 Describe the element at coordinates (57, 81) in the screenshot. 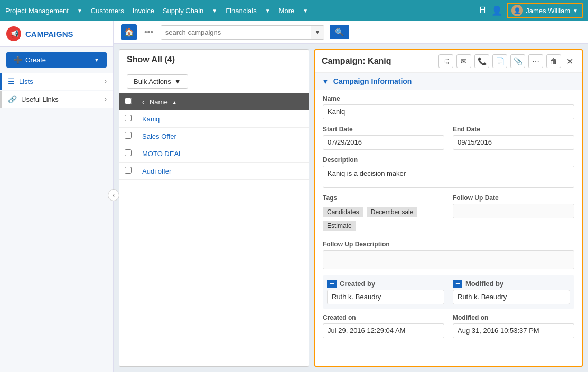

I see `sidebar-item-lists: ☰ Lists ›` at that location.